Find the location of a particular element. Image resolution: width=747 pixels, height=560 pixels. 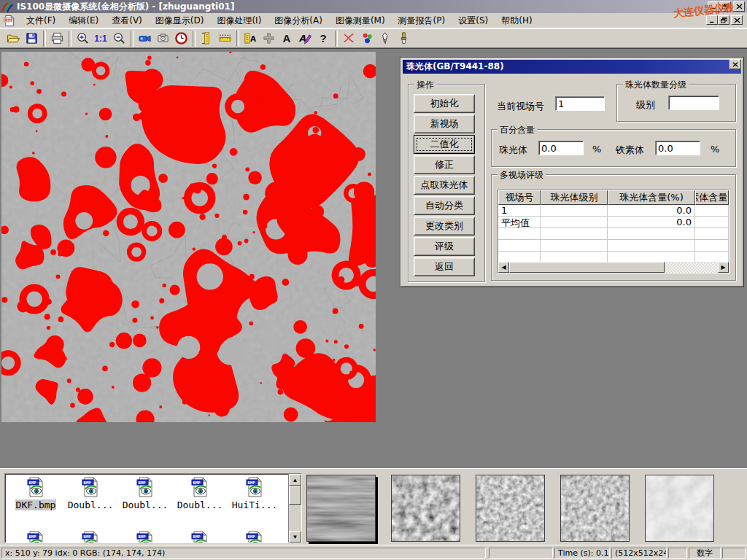

hscroll-thumb is located at coordinates (587, 267).